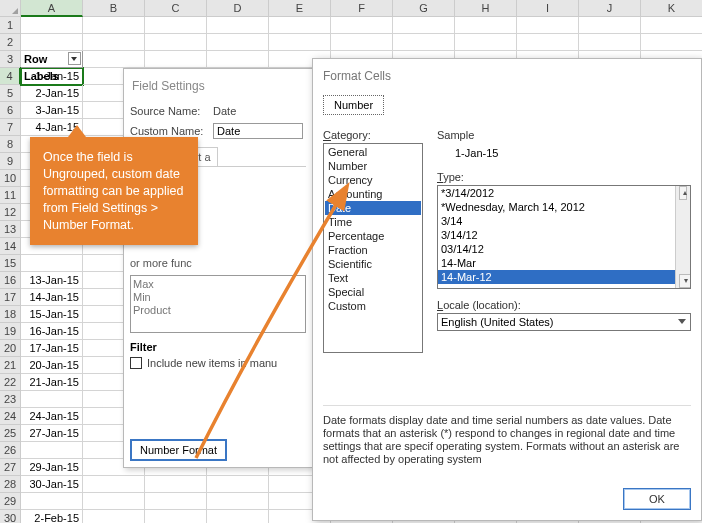 The height and width of the screenshot is (523, 702). What do you see at coordinates (52, 8) in the screenshot?
I see `col-header: A` at bounding box center [52, 8].